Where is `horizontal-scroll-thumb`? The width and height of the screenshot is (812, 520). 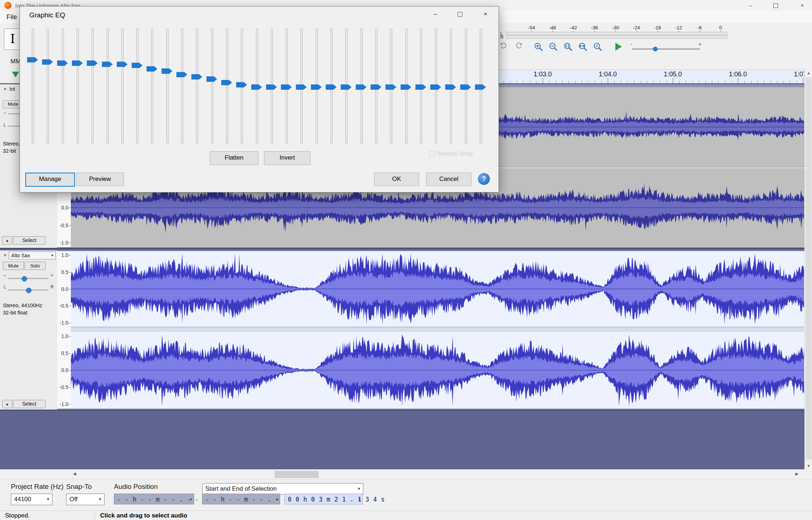 horizontal-scroll-thumb is located at coordinates (296, 474).